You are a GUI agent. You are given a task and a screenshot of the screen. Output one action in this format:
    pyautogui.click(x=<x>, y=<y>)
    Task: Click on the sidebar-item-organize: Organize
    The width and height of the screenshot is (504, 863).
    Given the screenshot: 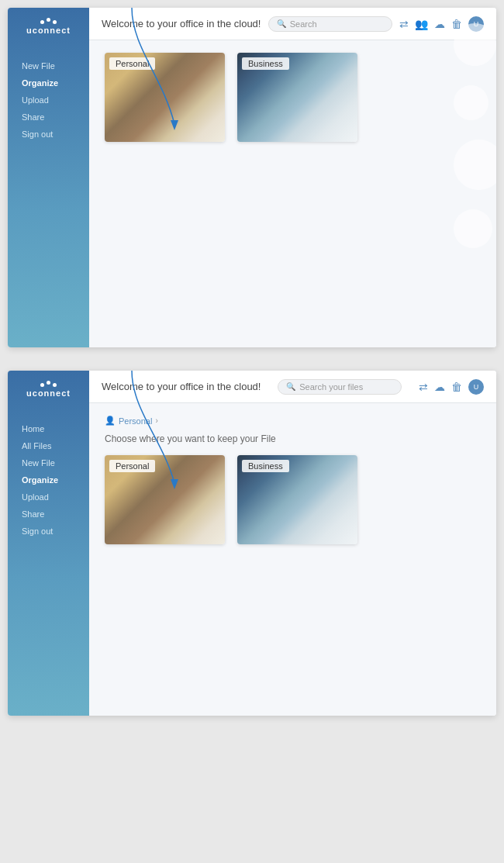 What is the action you would take?
    pyautogui.click(x=53, y=83)
    